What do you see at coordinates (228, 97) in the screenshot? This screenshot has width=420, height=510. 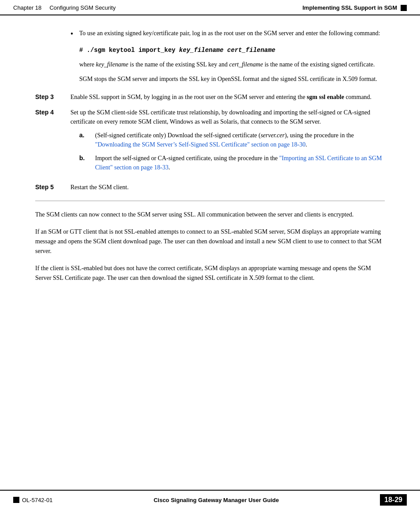 I see `step-3-content: Enable SSL support in SGM, by logging in…` at bounding box center [228, 97].